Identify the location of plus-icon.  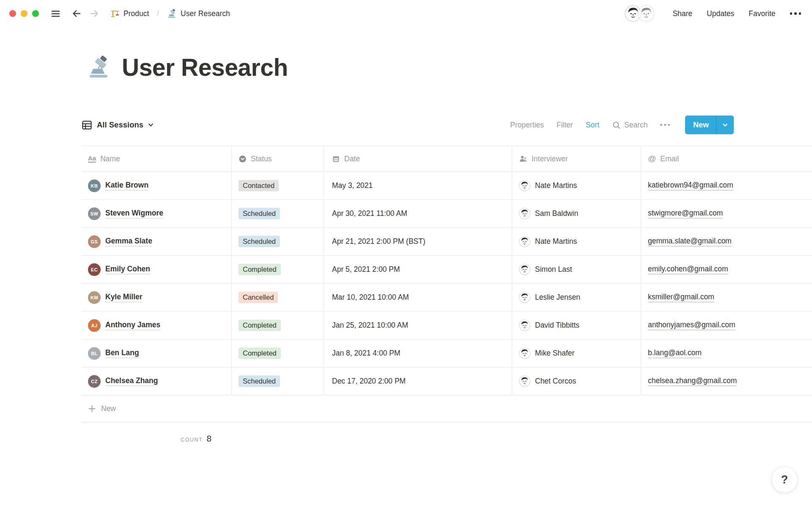
(92, 409).